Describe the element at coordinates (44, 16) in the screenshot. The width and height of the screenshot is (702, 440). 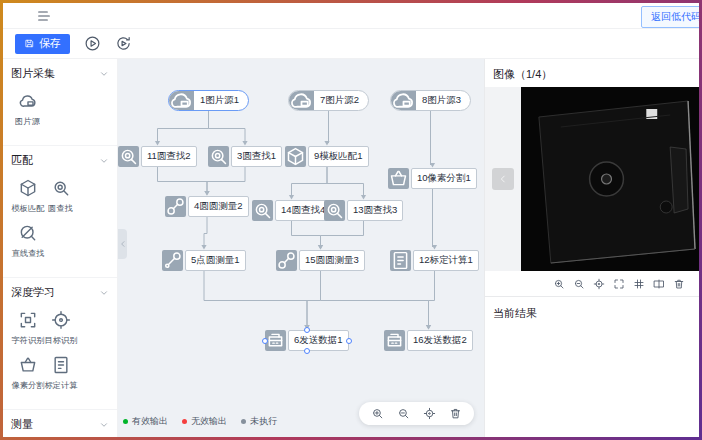
I see `menu-icon` at that location.